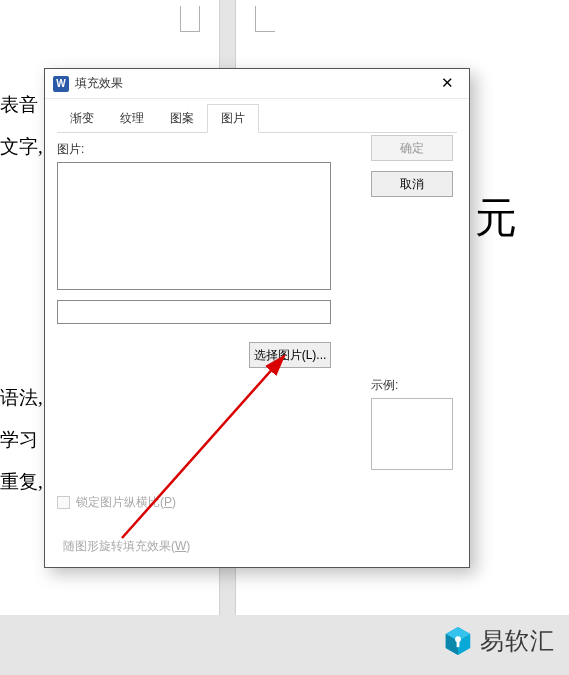 The image size is (569, 675). Describe the element at coordinates (447, 84) in the screenshot. I see `close-button: ✕` at that location.